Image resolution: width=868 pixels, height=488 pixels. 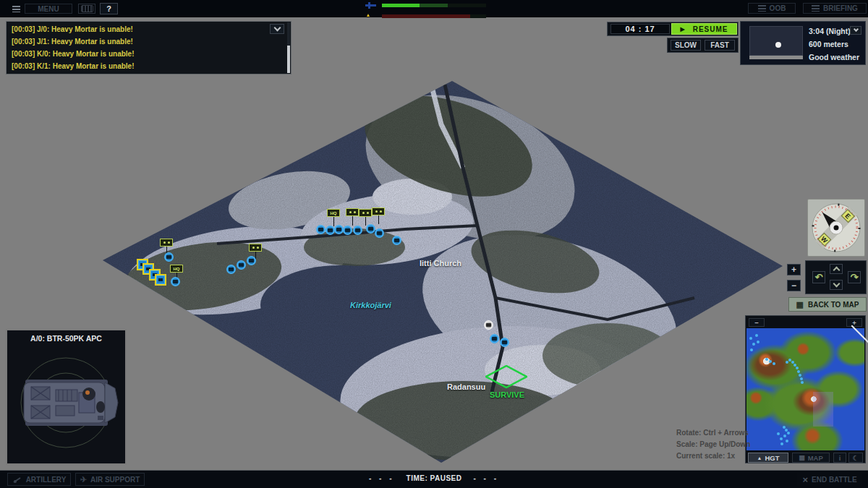 I want to click on chevron-down-icon, so click(x=855, y=29).